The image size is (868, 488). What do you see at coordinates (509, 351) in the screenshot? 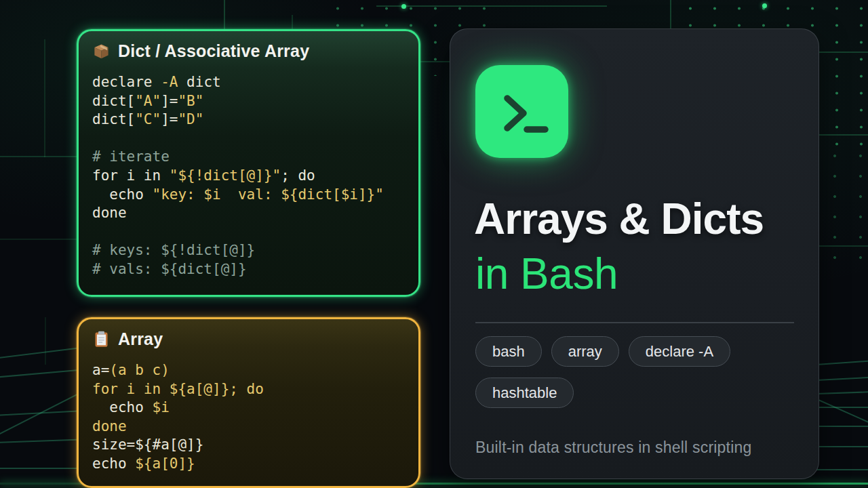
I see `tag-pill: bash` at bounding box center [509, 351].